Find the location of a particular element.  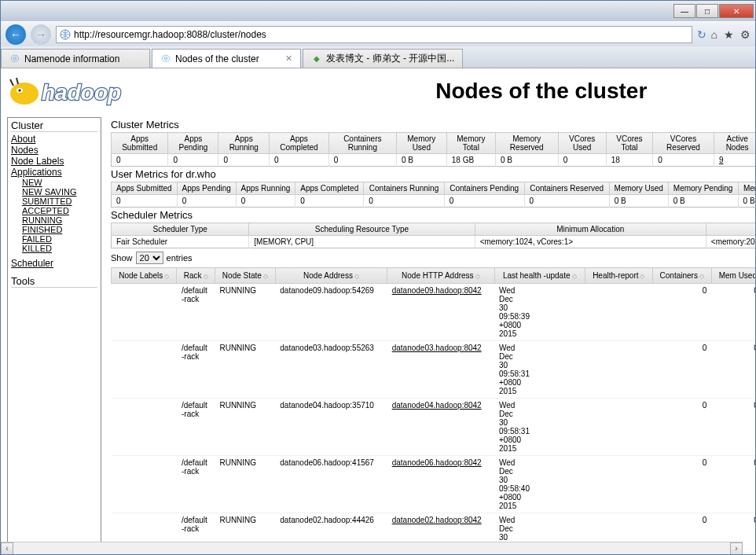

maximize-button: □ is located at coordinates (707, 11).